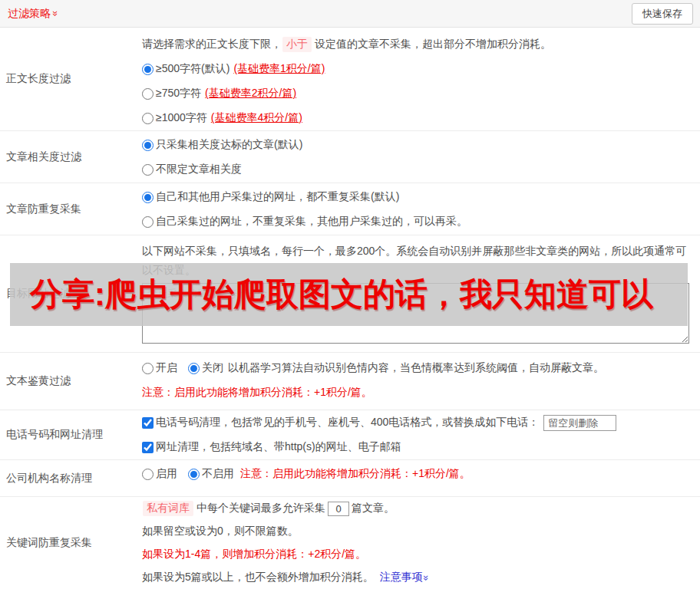 This screenshot has width=700, height=589. What do you see at coordinates (373, 508) in the screenshot?
I see `line1-suffix: 篇文章。` at bounding box center [373, 508].